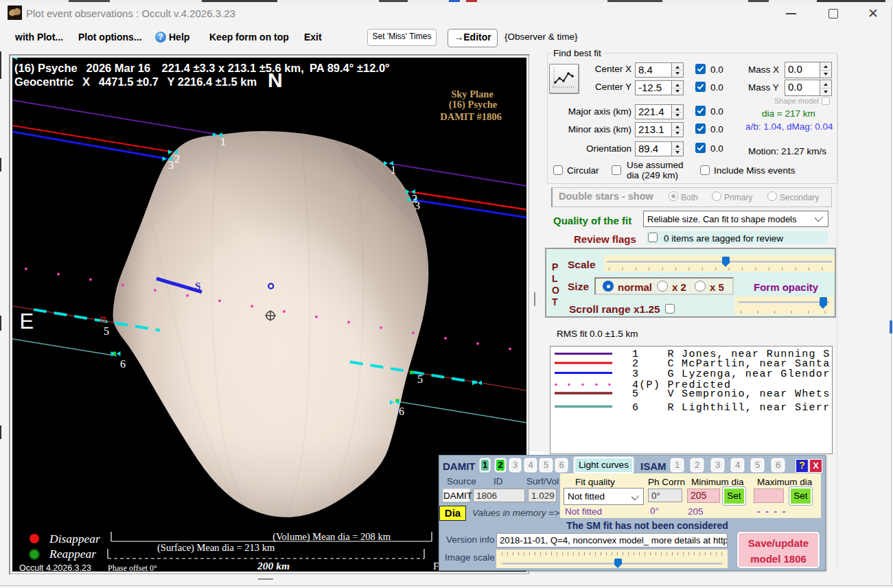 The height and width of the screenshot is (588, 893). I want to click on svg-text: Phase offset 0°, so click(132, 567).